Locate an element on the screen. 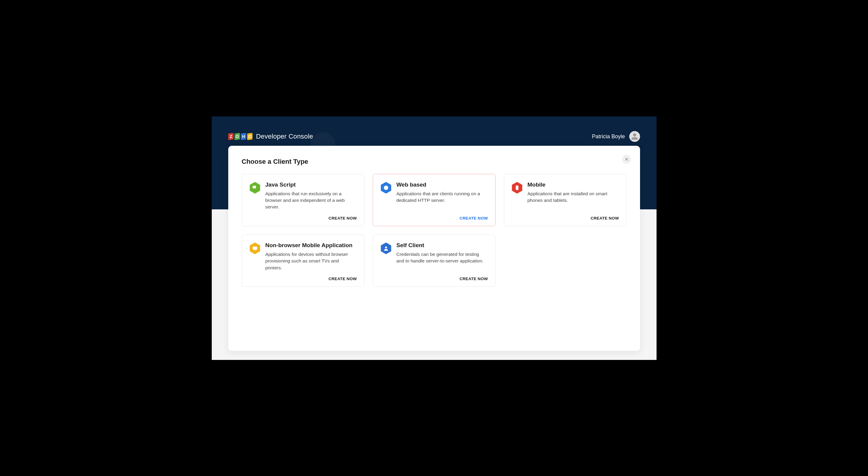  app-title: Developer Console is located at coordinates (285, 137).